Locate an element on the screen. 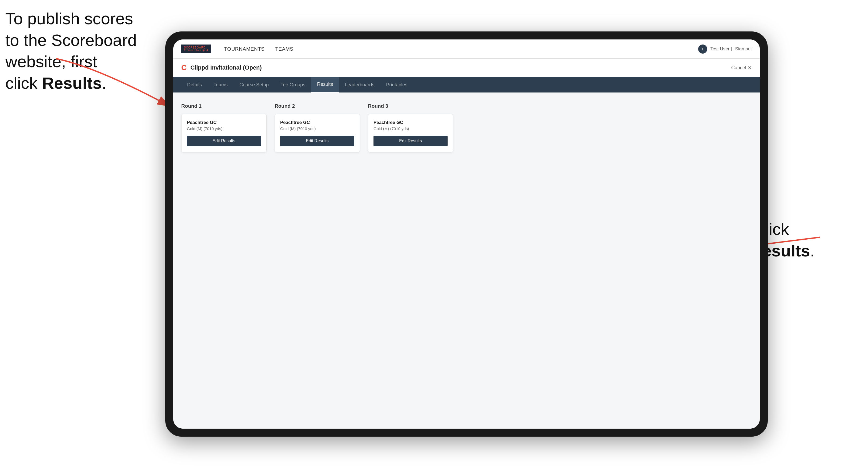  tab-teams: Teams is located at coordinates (220, 85).